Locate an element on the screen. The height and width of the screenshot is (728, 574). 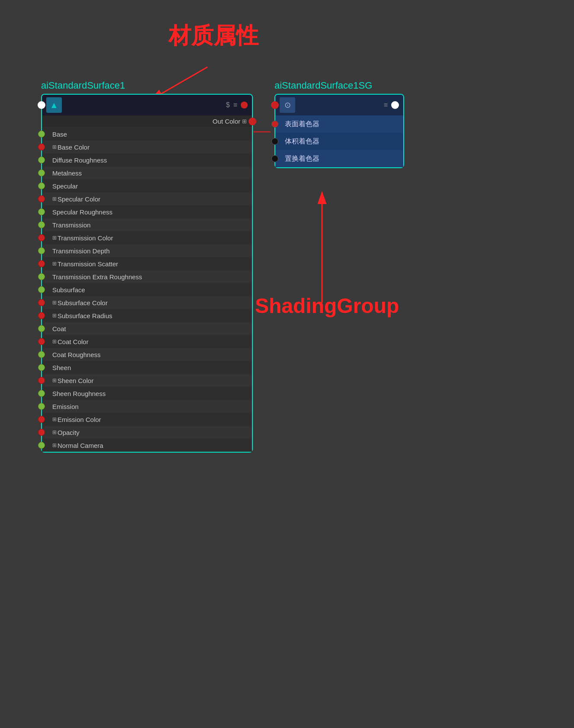
right-header-left-section: ⊙ is located at coordinates (287, 105).